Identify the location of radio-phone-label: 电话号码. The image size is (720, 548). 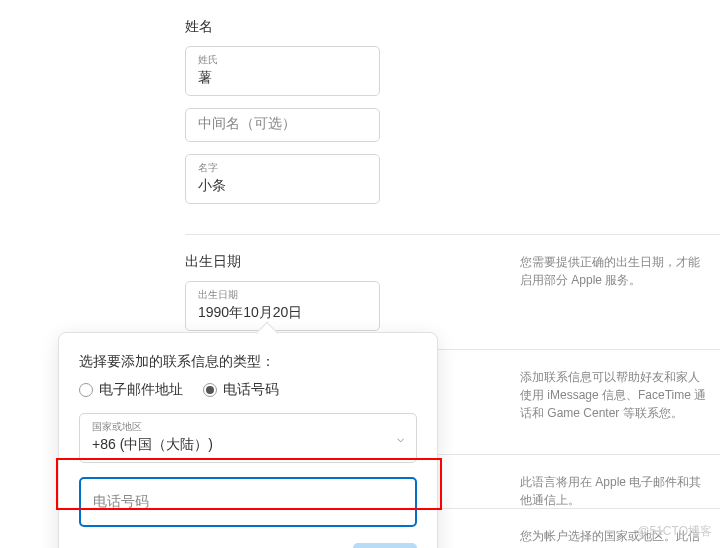
(251, 390).